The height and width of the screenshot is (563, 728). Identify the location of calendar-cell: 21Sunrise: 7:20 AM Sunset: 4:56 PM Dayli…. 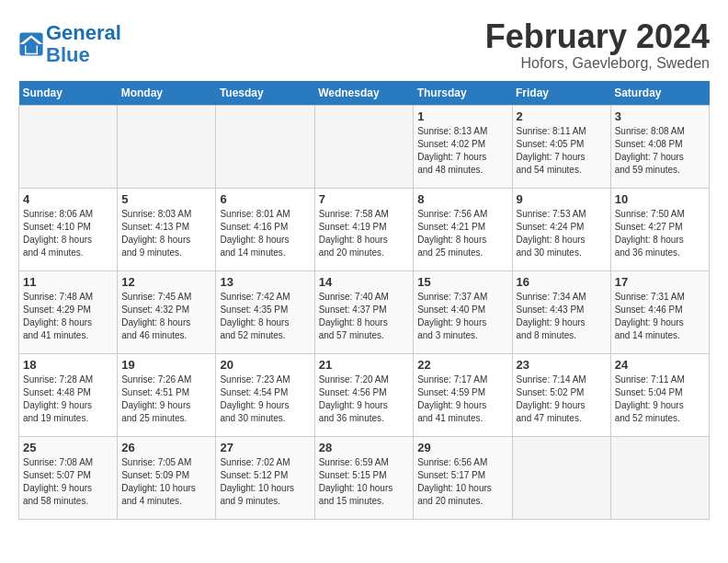
(364, 395).